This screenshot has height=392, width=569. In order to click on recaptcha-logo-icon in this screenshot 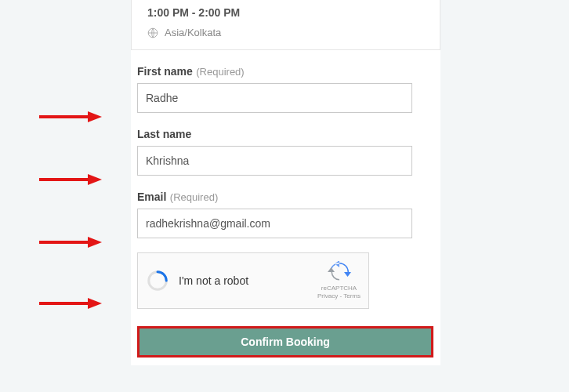, I will do `click(339, 272)`.